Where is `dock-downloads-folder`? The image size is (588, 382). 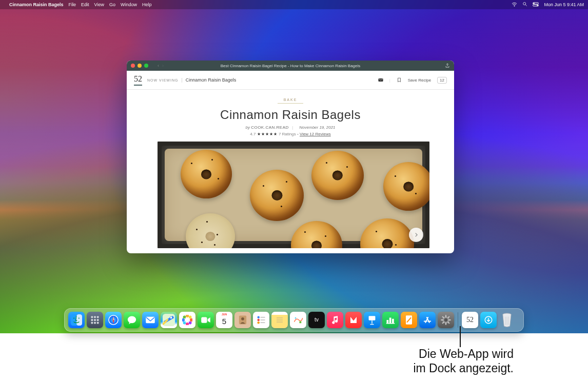 dock-downloads-folder is located at coordinates (488, 320).